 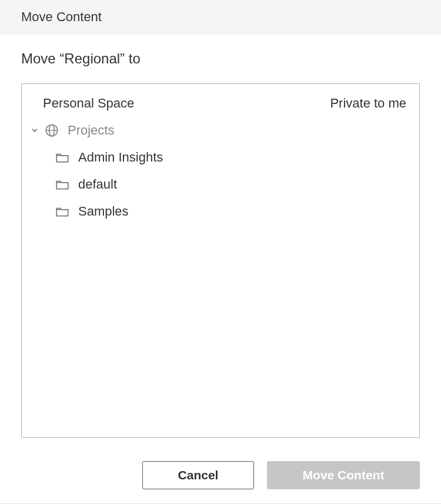 What do you see at coordinates (198, 475) in the screenshot?
I see `cancel-button: Cancel` at bounding box center [198, 475].